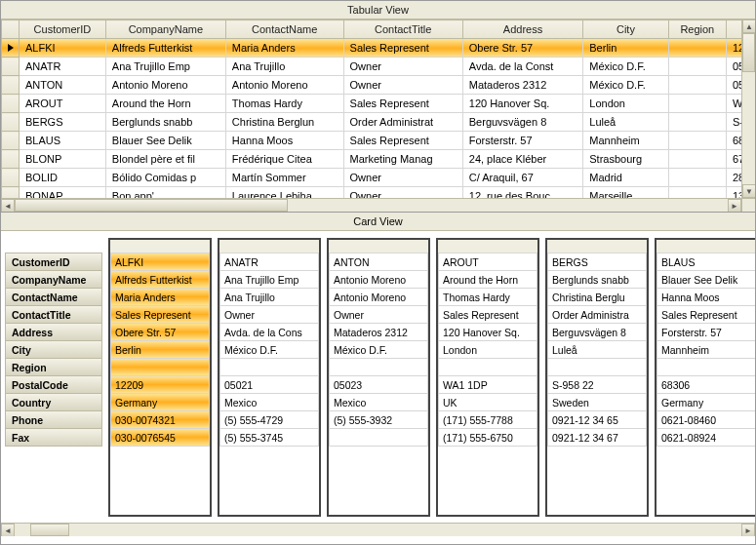  I want to click on card-value: 05023, so click(378, 384).